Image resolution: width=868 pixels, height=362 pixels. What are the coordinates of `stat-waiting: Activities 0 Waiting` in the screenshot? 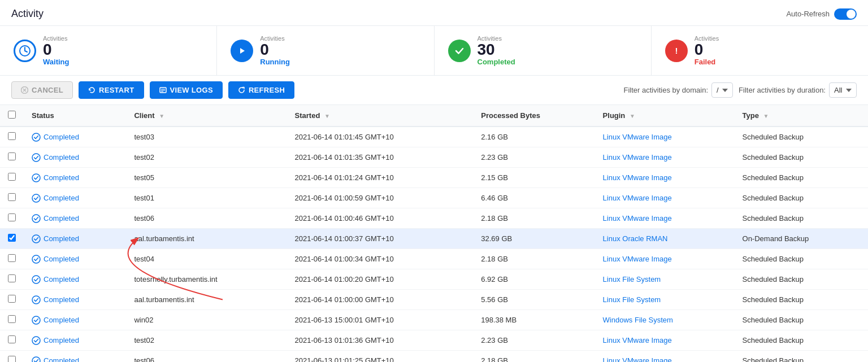 It's located at (108, 51).